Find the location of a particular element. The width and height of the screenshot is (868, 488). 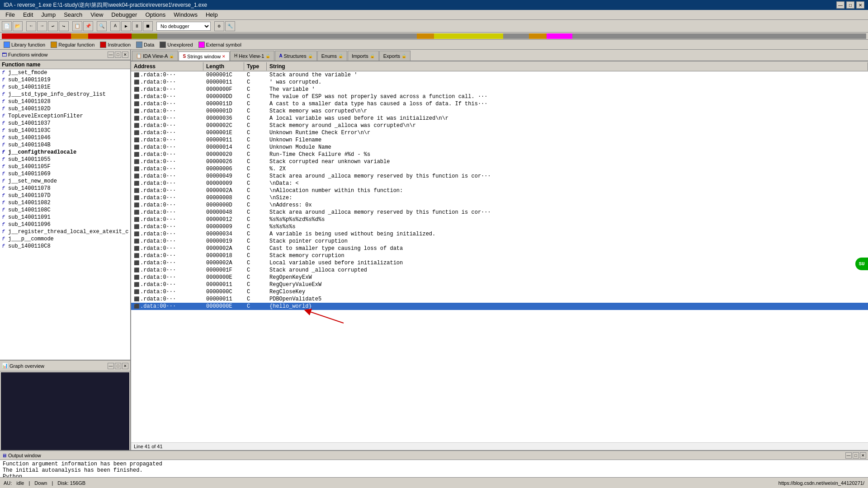

tab-close-strings: ✕ is located at coordinates (224, 56).